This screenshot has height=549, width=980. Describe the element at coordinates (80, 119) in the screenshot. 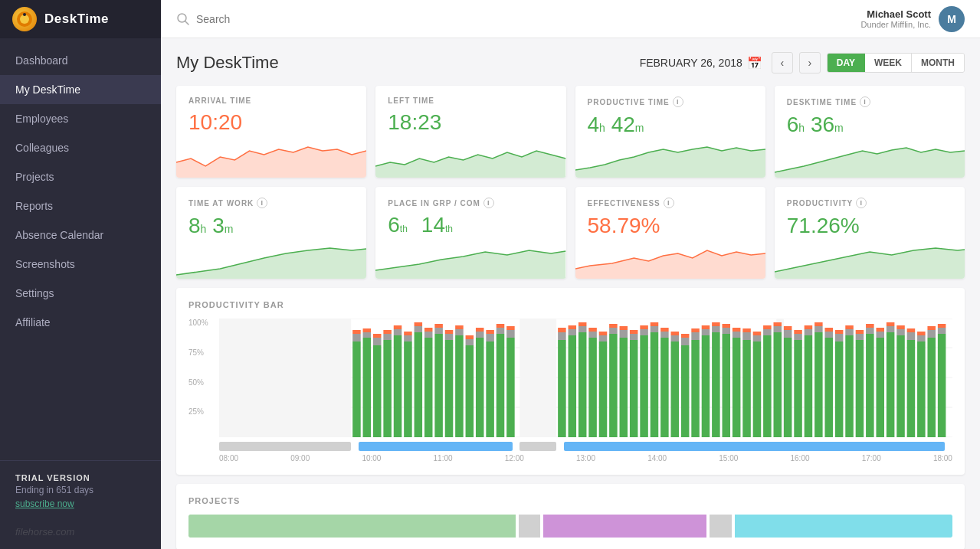

I see `sidebar-item-employees: Employees` at that location.